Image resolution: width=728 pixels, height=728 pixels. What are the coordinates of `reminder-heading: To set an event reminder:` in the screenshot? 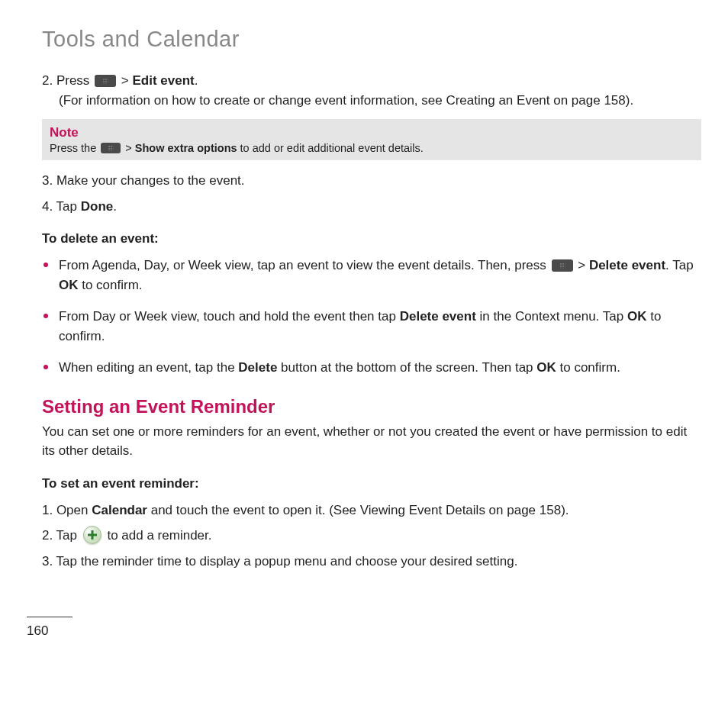 It's located at (372, 484).